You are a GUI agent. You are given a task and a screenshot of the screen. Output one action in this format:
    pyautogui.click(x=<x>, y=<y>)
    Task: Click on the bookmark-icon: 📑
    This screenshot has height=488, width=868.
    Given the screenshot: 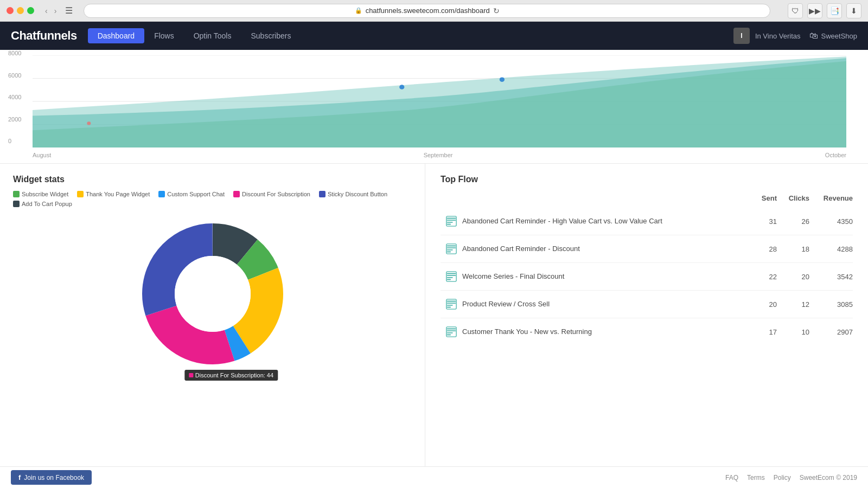 What is the action you would take?
    pyautogui.click(x=834, y=11)
    